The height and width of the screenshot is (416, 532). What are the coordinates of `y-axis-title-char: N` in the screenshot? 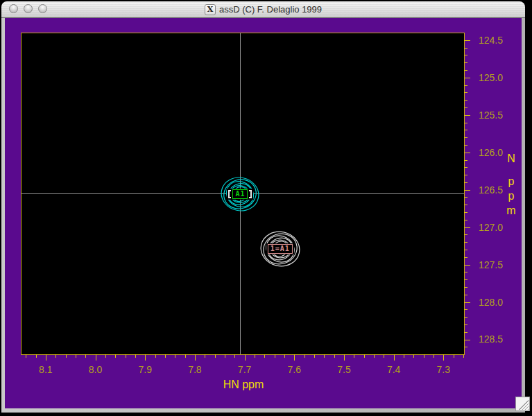 It's located at (511, 158).